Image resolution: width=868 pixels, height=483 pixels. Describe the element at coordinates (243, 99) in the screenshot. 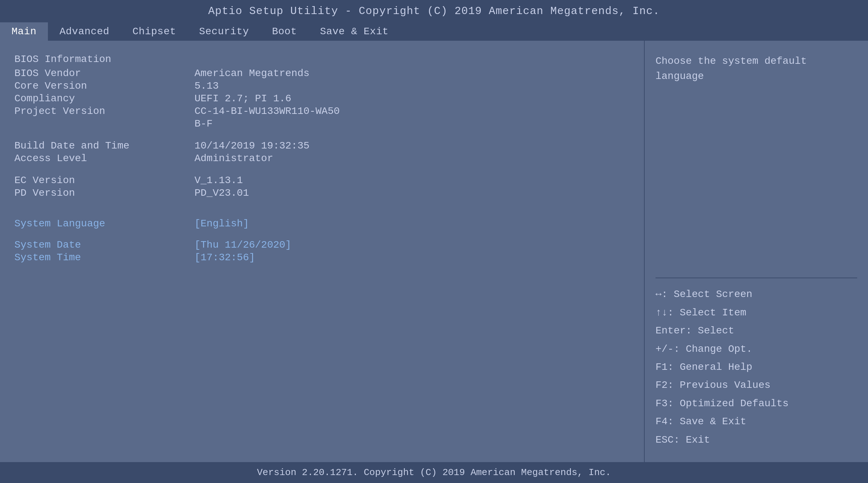

I see `compliancy-value: UEFI 2.7; PI 1.6` at that location.